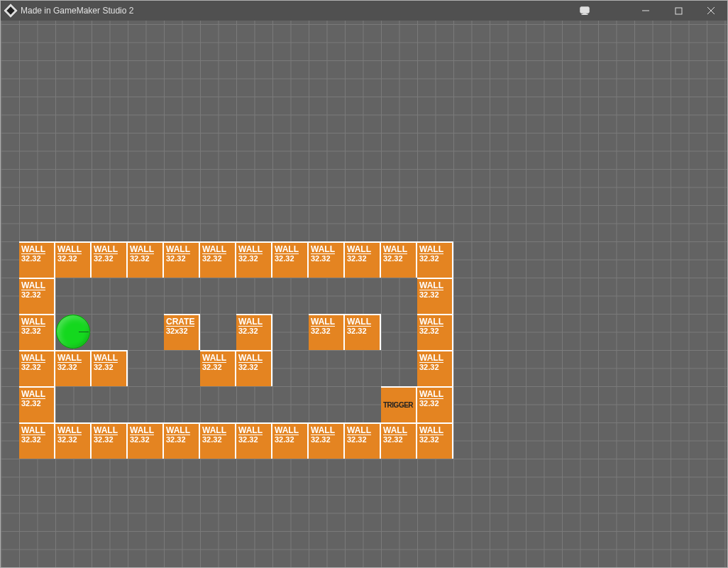 The width and height of the screenshot is (728, 568). Describe the element at coordinates (182, 332) in the screenshot. I see `crate-block: CRATE32x32` at that location.